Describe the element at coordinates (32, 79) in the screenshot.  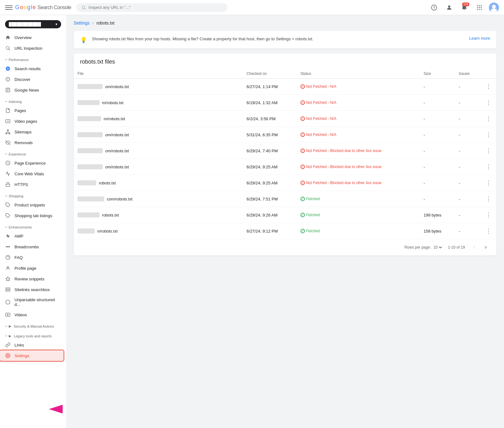
I see `sidebar-item-discover: Discover` at that location.